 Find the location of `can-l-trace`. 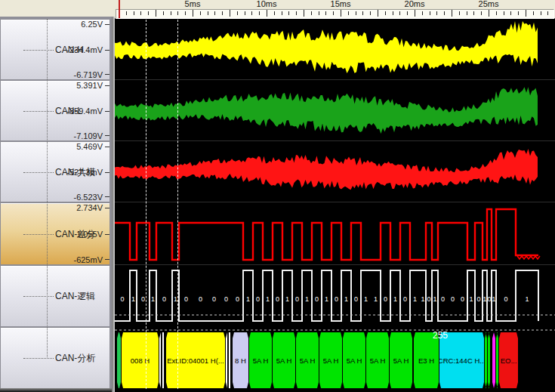

can-l-trace is located at coordinates (326, 110).